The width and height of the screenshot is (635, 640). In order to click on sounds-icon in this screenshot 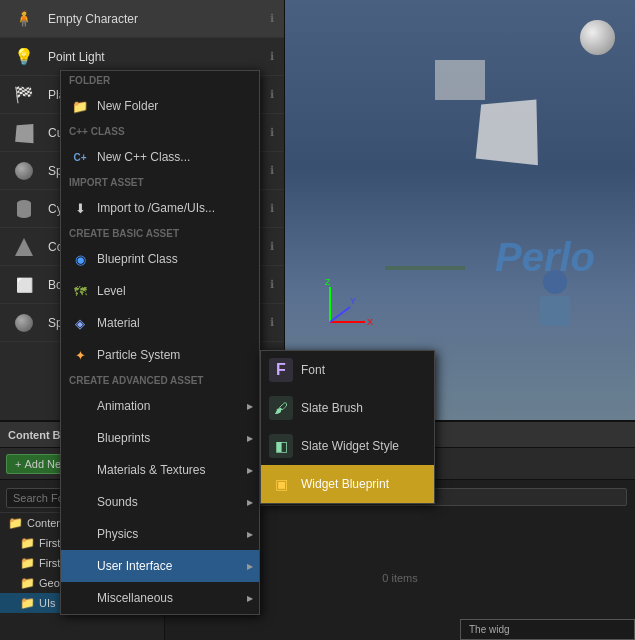, I will do `click(80, 502)`.